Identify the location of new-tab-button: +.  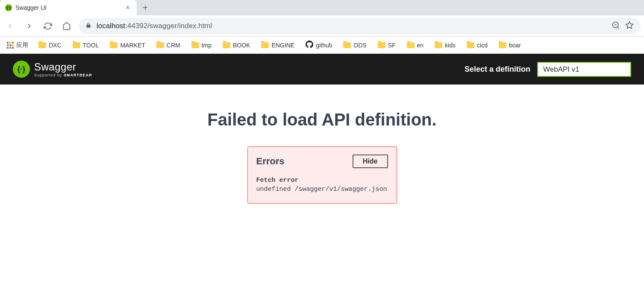
(145, 8).